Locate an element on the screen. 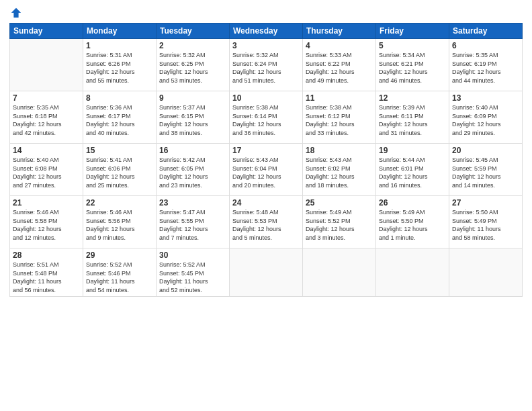  calendar-cell: 27Sunrise: 5:50 AM Sunset: 5:49 PM Dayli… is located at coordinates (486, 222).